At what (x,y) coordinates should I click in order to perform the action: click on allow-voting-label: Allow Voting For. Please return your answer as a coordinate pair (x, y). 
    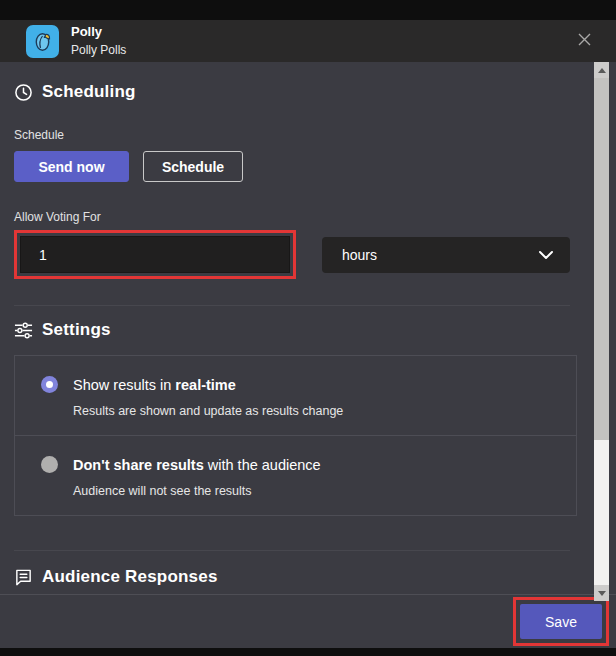
    Looking at the image, I should click on (292, 217).